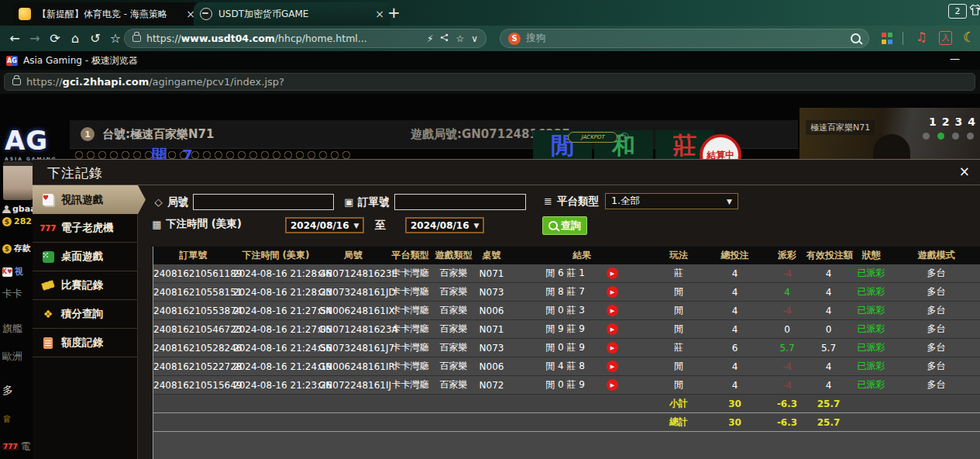 The width and height of the screenshot is (980, 459). I want to click on column-header: 派彩, so click(787, 256).